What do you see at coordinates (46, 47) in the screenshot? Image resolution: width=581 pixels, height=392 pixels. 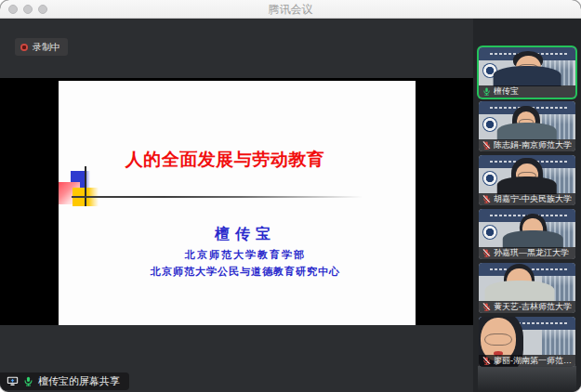 I see `recording-label: 录制中` at bounding box center [46, 47].